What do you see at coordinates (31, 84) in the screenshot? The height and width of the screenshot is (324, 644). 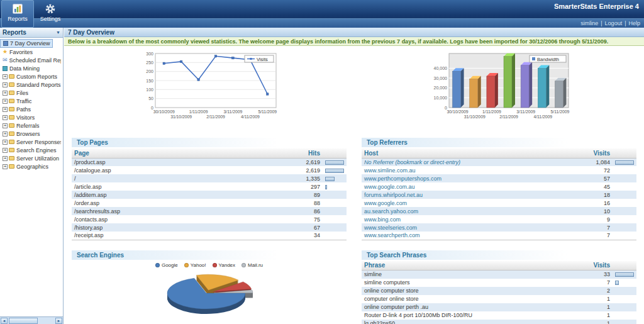 I see `sidebar-item-standard-reports: +Standard Reports` at bounding box center [31, 84].